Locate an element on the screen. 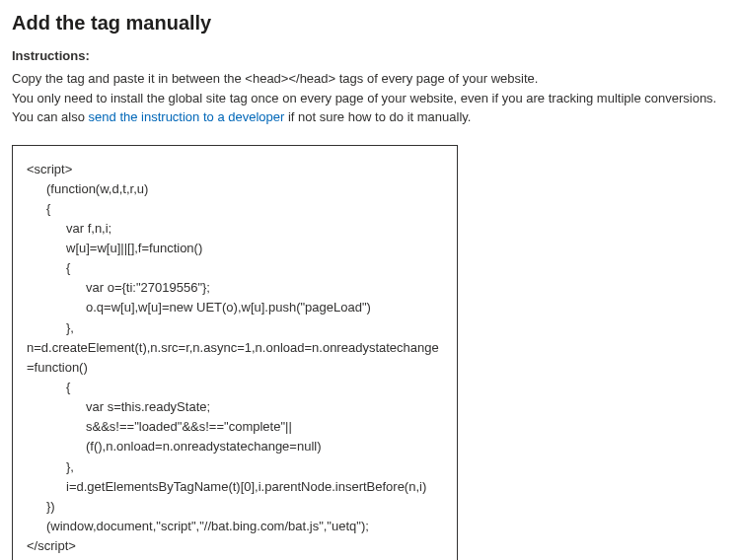 The height and width of the screenshot is (560, 740). code-line: s&&s!=="loaded"&&s!=="complete"||(f(),n.… is located at coordinates (264, 437).